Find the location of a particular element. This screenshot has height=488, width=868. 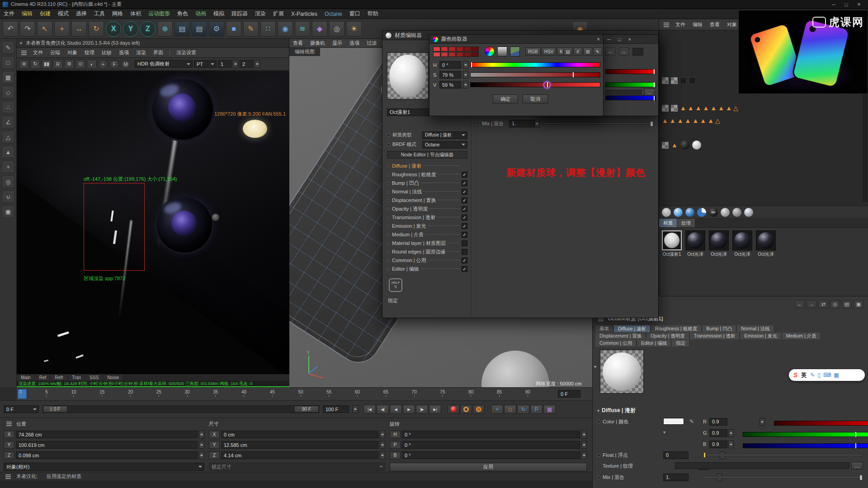

编辑: 编辑 is located at coordinates (698, 24).